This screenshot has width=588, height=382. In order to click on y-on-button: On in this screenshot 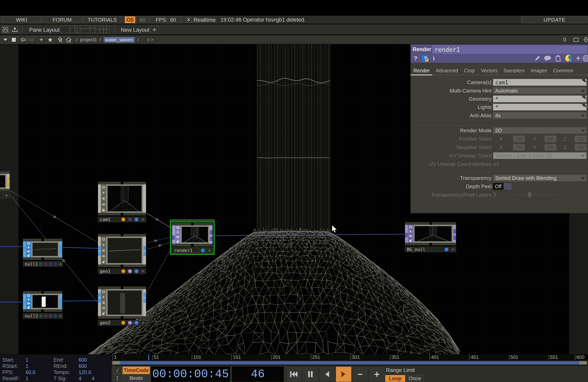, I will do `click(550, 147)`.